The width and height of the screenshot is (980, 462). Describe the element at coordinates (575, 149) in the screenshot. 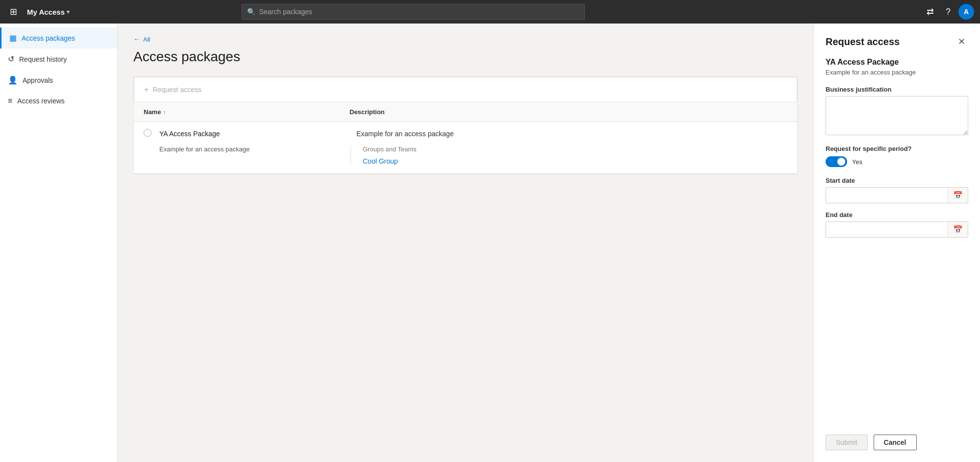

I see `resources-header: Groups and Teams` at that location.